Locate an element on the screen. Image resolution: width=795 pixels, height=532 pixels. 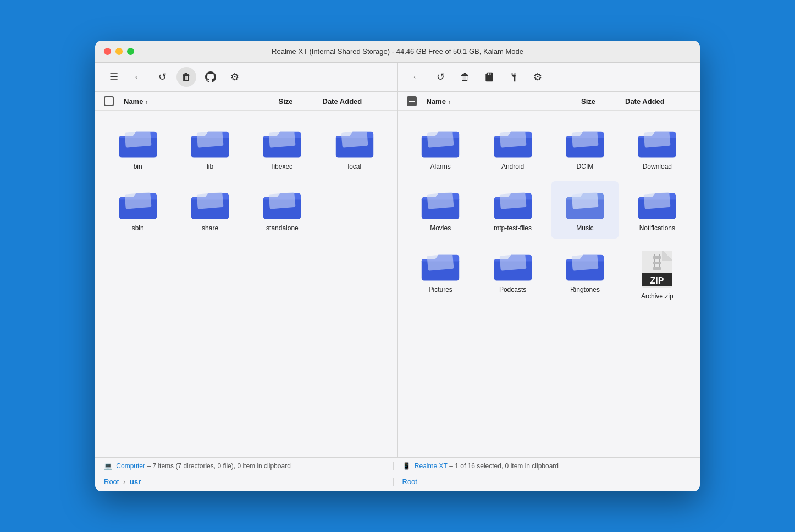
left-status: 💻 Computer – 7 items (7 directories, 0 f… is located at coordinates (249, 466).